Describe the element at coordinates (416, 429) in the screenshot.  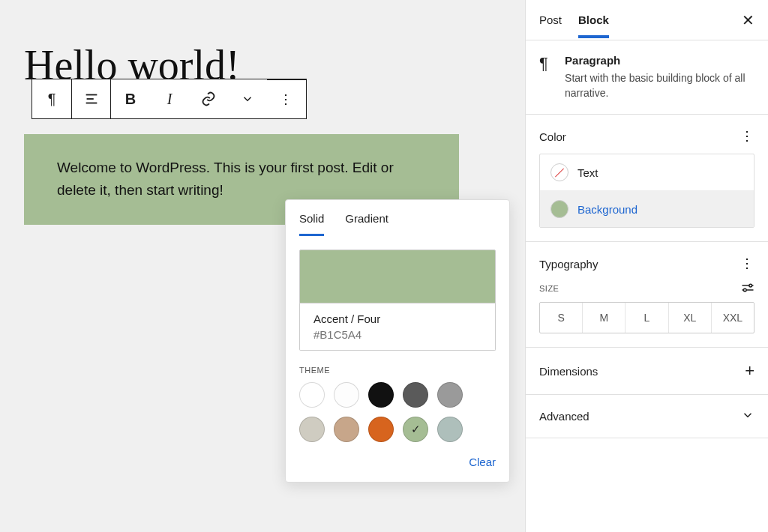
I see `swatch-accent-four` at that location.